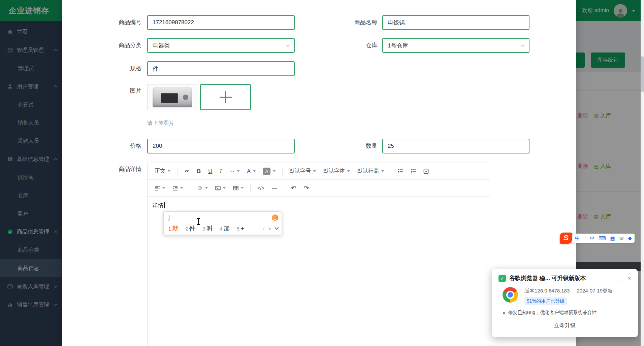  Describe the element at coordinates (348, 146) in the screenshot. I see `quantity-label: 数量` at that location.